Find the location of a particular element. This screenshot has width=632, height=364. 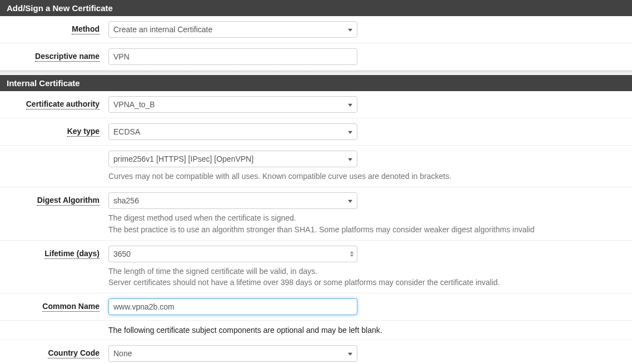

key-type-label: Key type is located at coordinates (83, 132).